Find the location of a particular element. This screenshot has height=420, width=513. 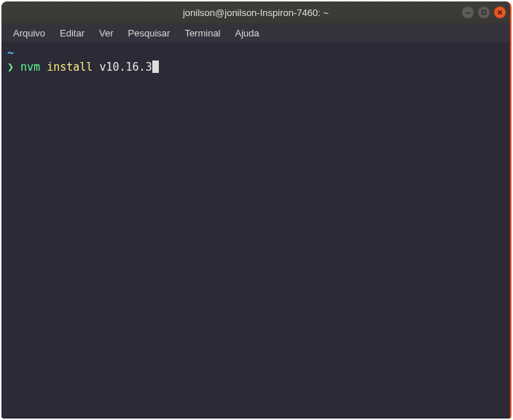

menu-arquivo: Arquivo is located at coordinates (29, 34).